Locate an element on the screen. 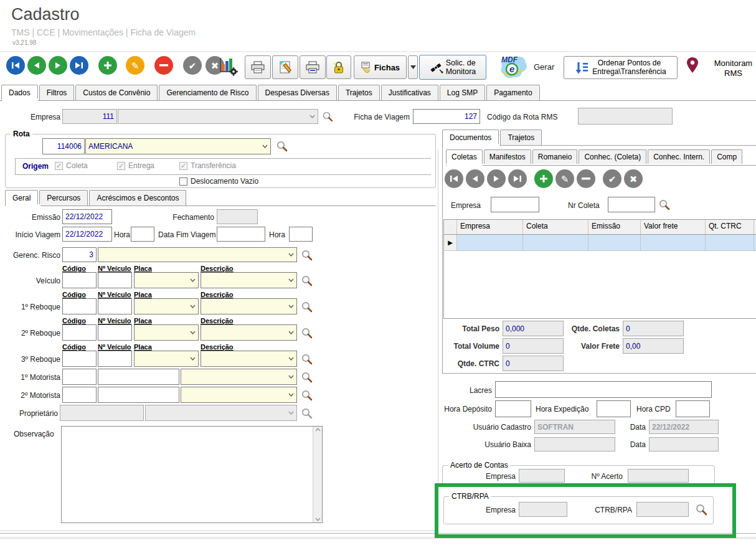 Image resolution: width=756 pixels, height=548 pixels. next-record-button is located at coordinates (58, 65).